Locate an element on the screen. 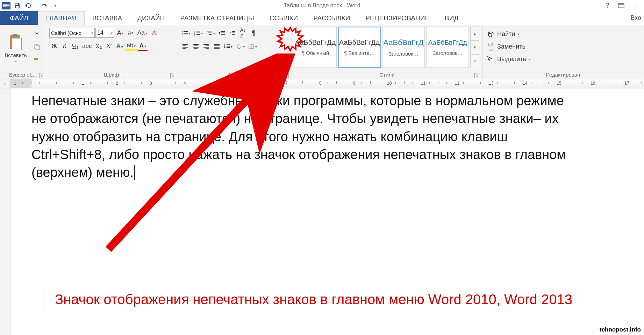 The image size is (644, 335). increase-indent-icon is located at coordinates (232, 33).